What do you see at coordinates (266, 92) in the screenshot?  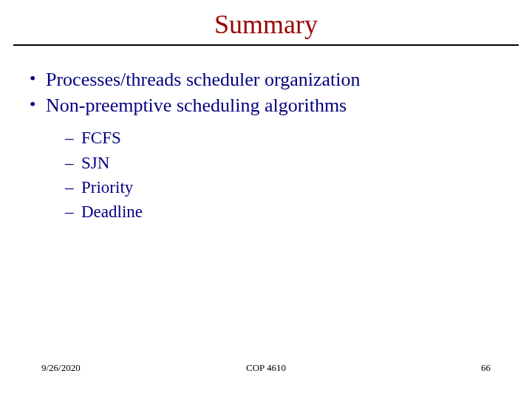 I see `bullet-list: Processes/threads scheduler organization…` at bounding box center [266, 92].